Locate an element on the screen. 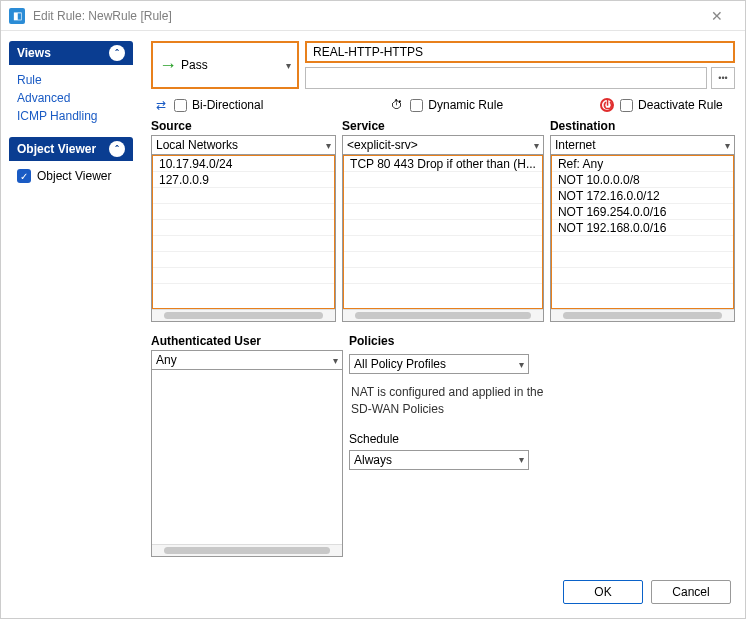 The width and height of the screenshot is (746, 619). ok-button: OK is located at coordinates (603, 592).